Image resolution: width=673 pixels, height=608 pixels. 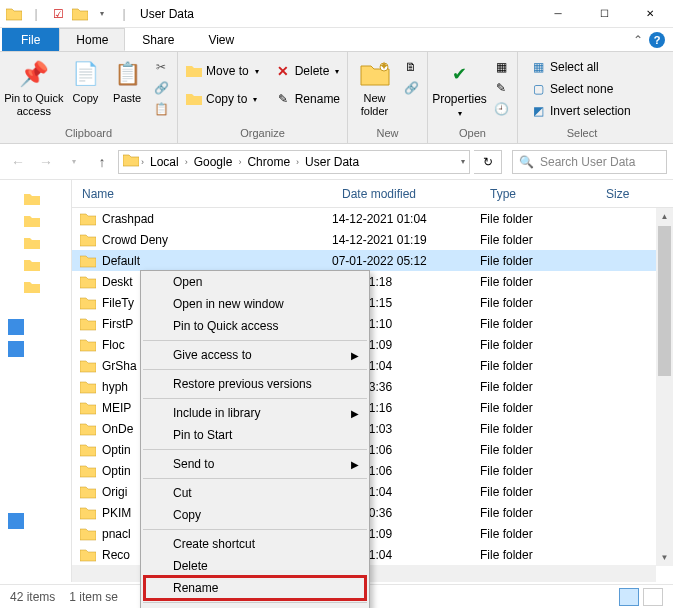 I want to click on ctx-cut: Cut, so click(x=255, y=493).